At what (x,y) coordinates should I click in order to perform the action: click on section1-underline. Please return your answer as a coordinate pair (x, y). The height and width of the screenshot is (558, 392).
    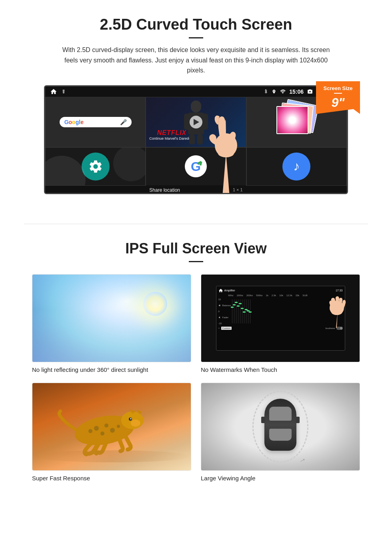
    Looking at the image, I should click on (196, 38).